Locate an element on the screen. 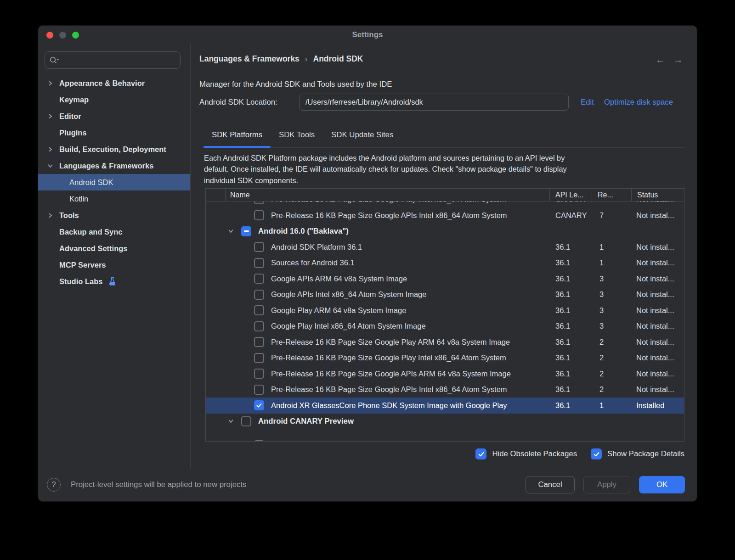 Image resolution: width=735 pixels, height=560 pixels. name-cell: Pre-Release 16 KB Page Size Google APIs … is located at coordinates (378, 215).